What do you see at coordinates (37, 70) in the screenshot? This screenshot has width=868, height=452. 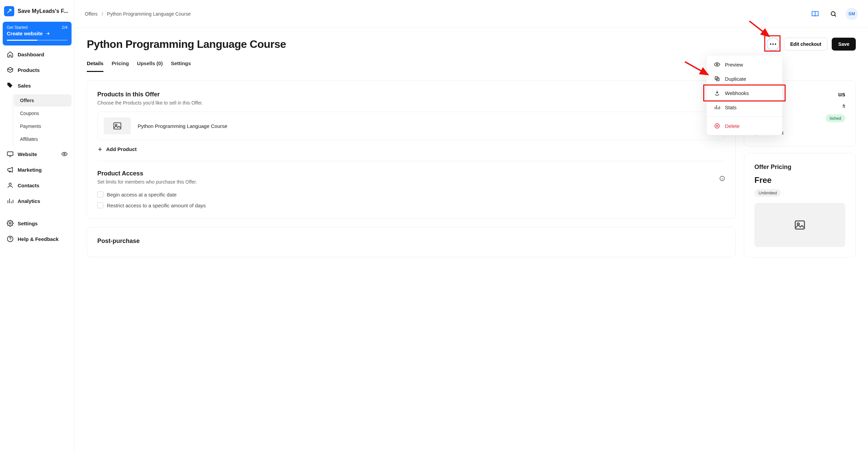 I see `nav-products: Products` at bounding box center [37, 70].